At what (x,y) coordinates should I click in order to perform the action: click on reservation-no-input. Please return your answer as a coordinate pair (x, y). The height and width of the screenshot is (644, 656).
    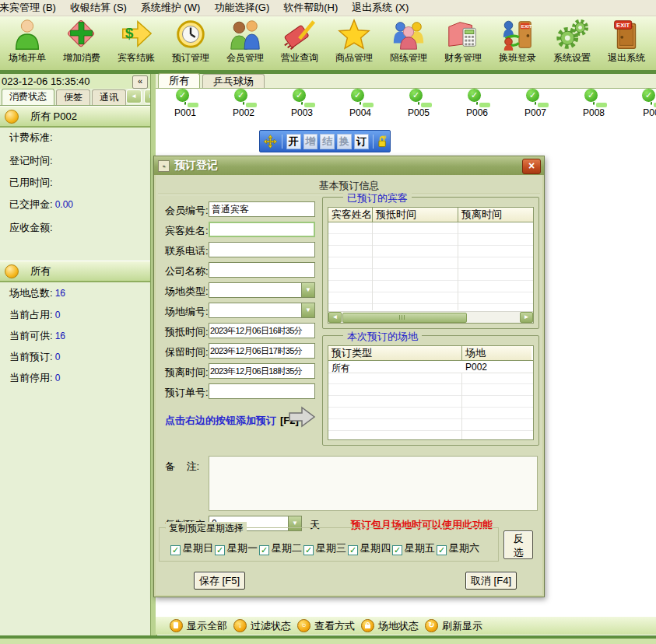
    Looking at the image, I should click on (261, 391).